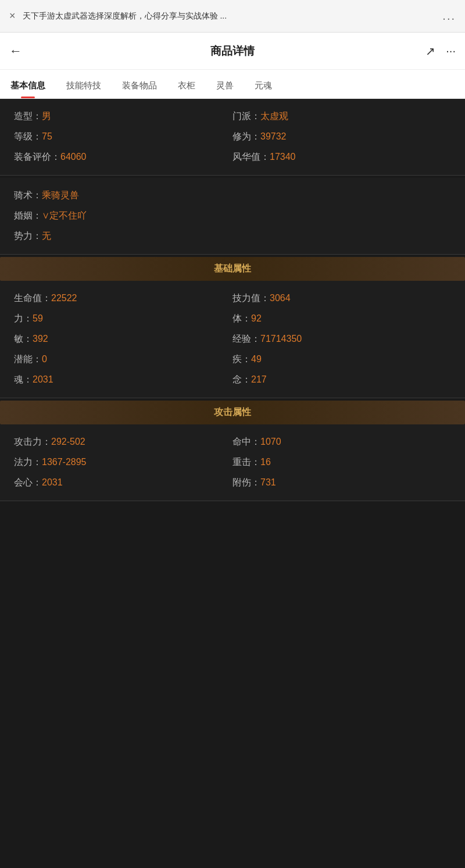 The height and width of the screenshot is (868, 465). What do you see at coordinates (282, 157) in the screenshot?
I see `charm-value: 17340` at bounding box center [282, 157].